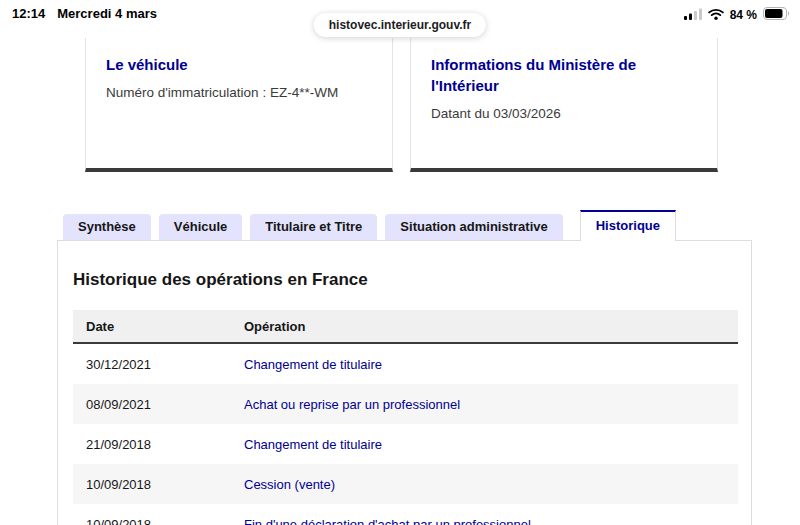 The image size is (800, 525). What do you see at coordinates (564, 114) in the screenshot?
I see `data-date: Datant du 03/03/2026` at bounding box center [564, 114].